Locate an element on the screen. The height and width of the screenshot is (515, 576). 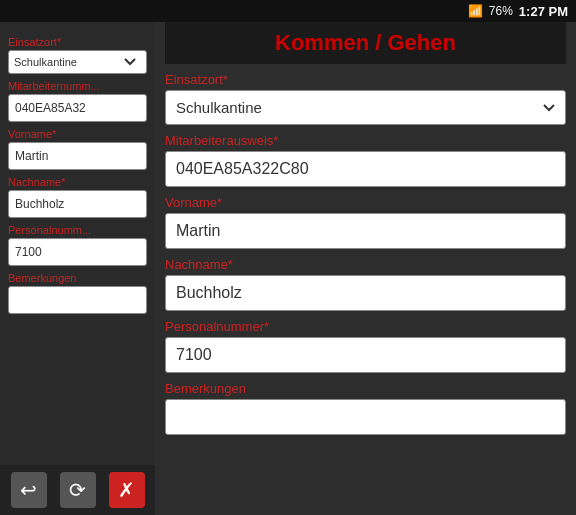
right-vorname-input is located at coordinates (366, 231).